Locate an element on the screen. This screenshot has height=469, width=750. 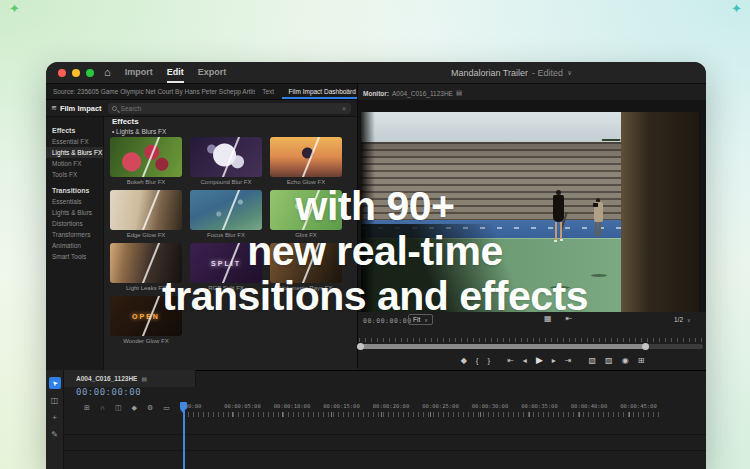
home-icon: ⌂ is located at coordinates (108, 72).